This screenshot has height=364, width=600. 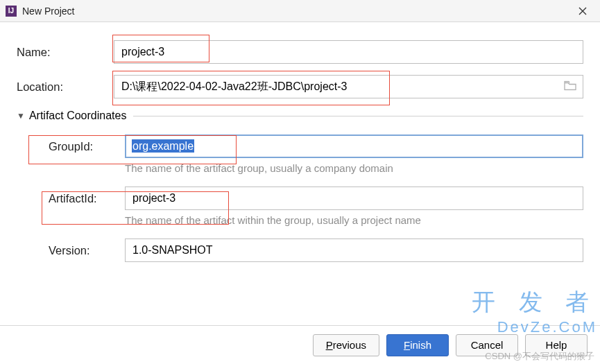 What do you see at coordinates (418, 345) in the screenshot?
I see `finish-button: Finish` at bounding box center [418, 345].